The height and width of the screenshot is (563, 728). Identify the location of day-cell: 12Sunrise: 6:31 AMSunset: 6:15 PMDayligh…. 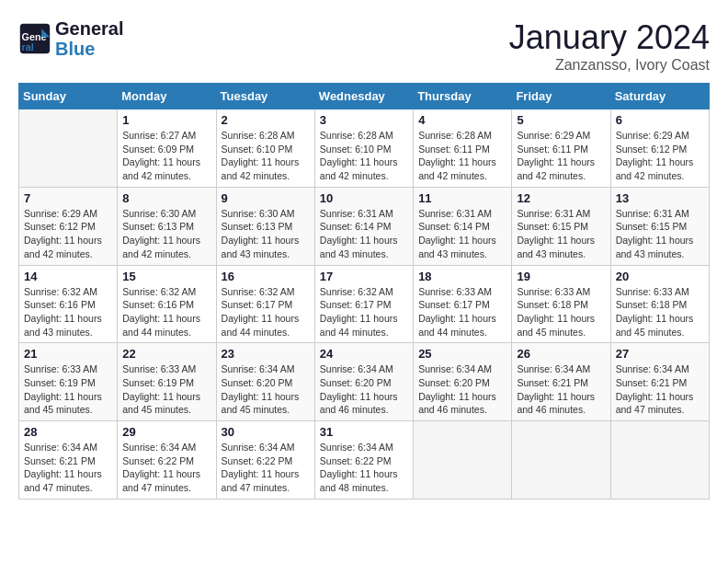
(561, 226).